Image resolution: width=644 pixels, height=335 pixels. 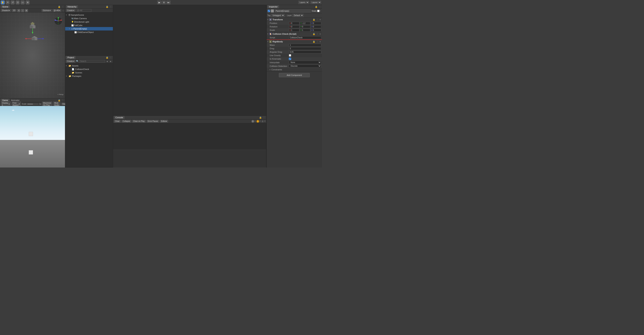 I want to click on inspector-lock-btn: 🔒, so click(x=316, y=7).